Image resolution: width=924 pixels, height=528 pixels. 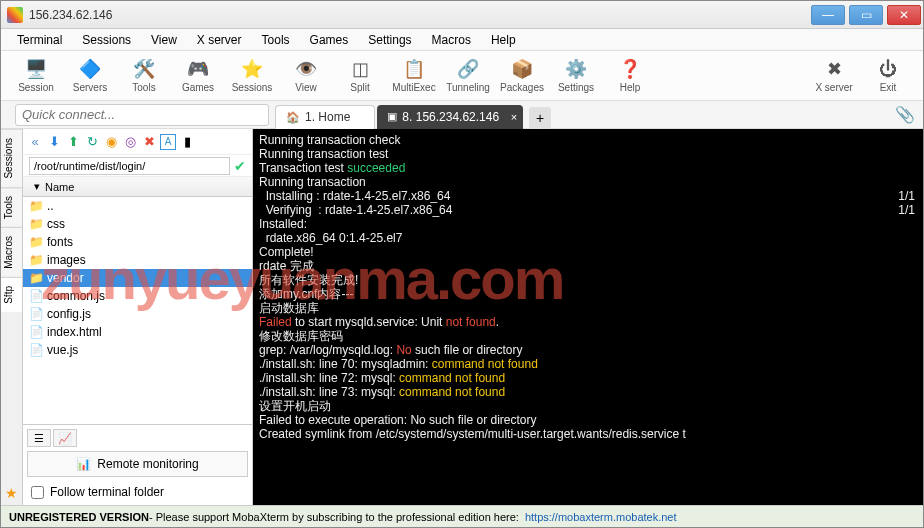 What do you see at coordinates (65, 438) in the screenshot?
I see `graph-view-icon: 📈` at bounding box center [65, 438].